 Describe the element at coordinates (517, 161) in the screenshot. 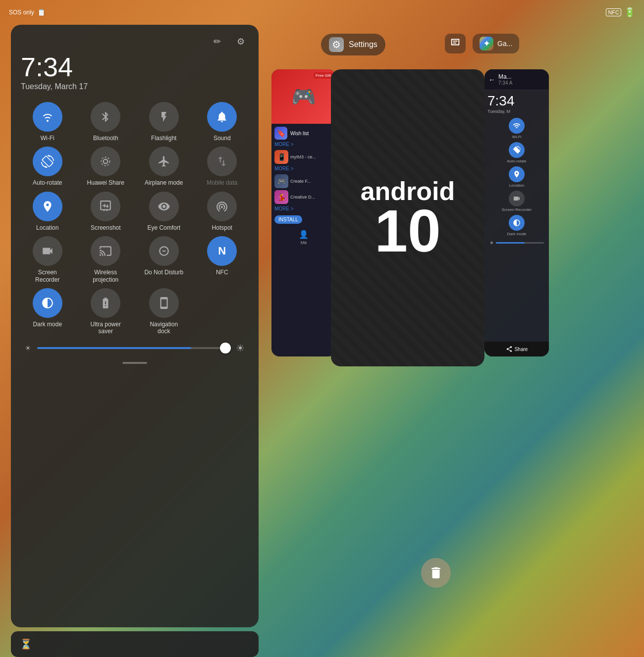

I see `right-autorotate-label: Auto-rotate` at that location.